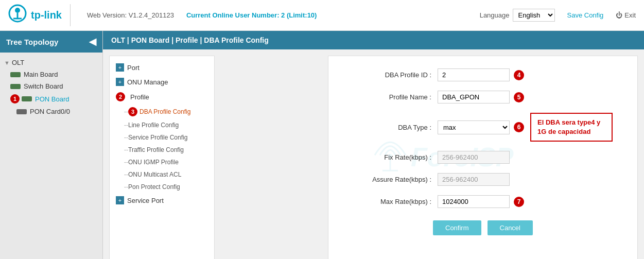 This screenshot has height=259, width=644. What do you see at coordinates (571, 127) in the screenshot?
I see `dba-type-tooltip: El DBA sera type4 y 1G de capacidad` at bounding box center [571, 127].